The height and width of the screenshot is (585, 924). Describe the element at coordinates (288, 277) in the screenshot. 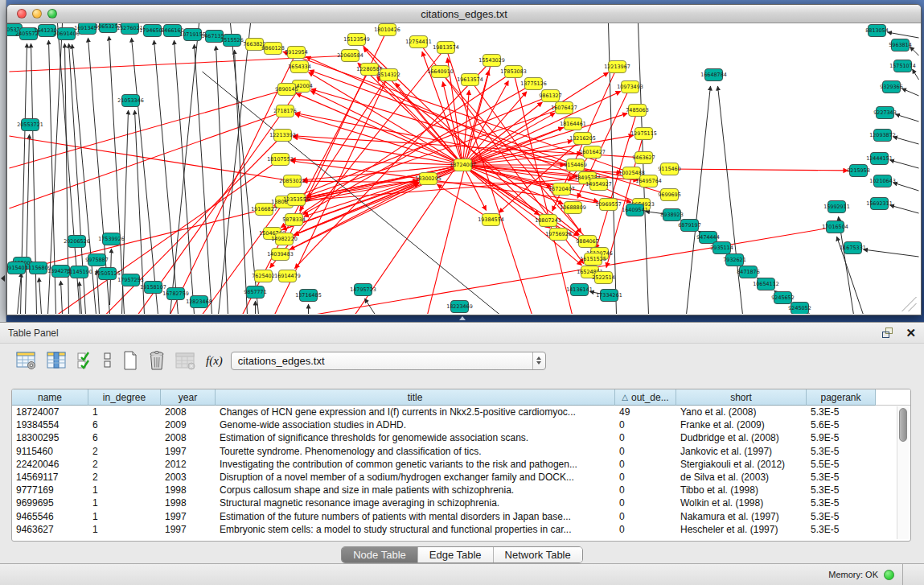

I see `graph-node: 16914479` at that location.